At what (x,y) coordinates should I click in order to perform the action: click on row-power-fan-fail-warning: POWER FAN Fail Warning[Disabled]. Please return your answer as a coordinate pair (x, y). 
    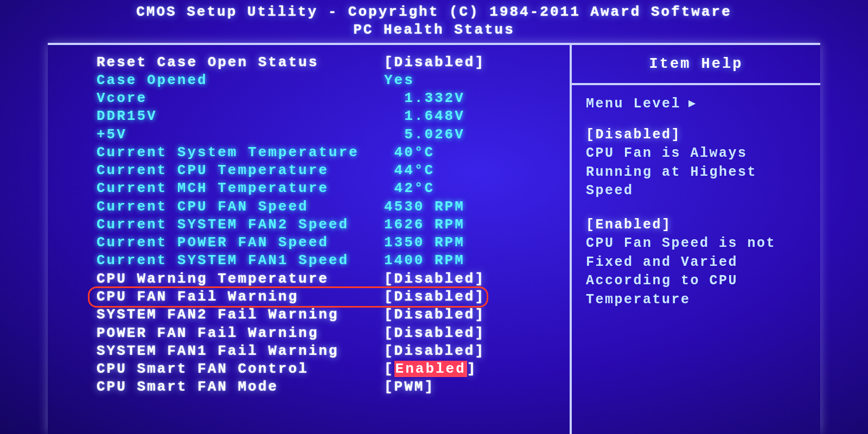
    Looking at the image, I should click on (328, 333).